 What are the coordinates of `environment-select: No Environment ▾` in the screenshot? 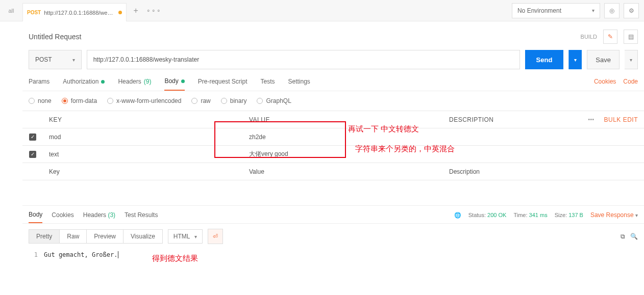 It's located at (556, 11).